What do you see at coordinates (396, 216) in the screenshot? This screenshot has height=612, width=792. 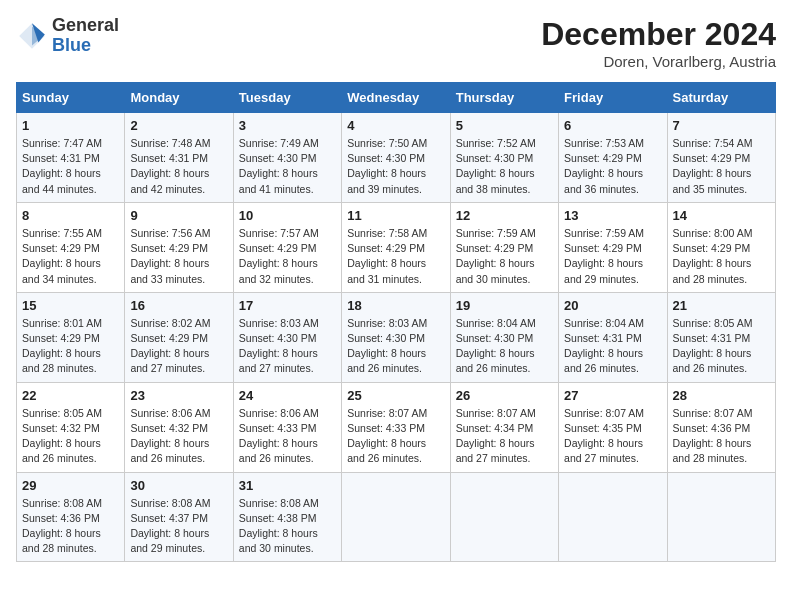 I see `day-number: 11` at bounding box center [396, 216].